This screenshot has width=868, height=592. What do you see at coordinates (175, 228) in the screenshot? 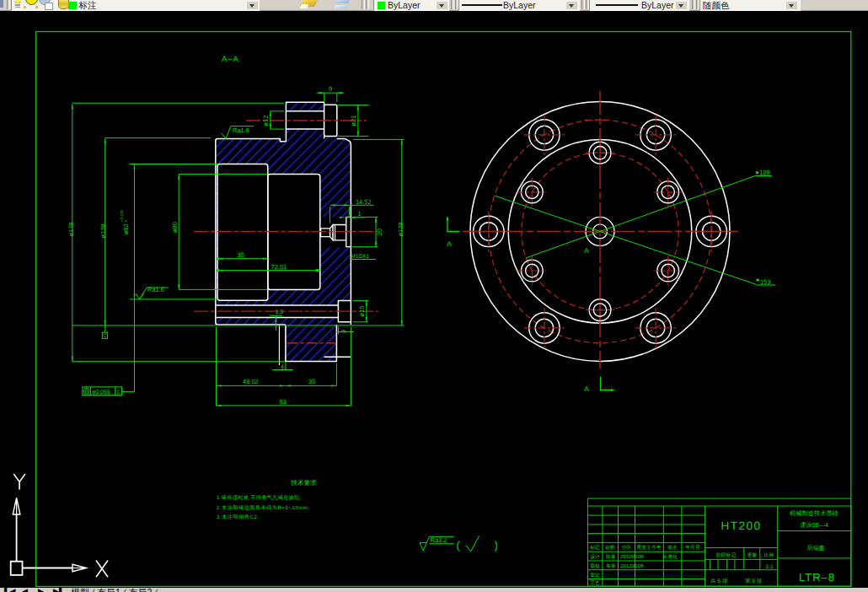
I see `svg-text: ø80` at bounding box center [175, 228].